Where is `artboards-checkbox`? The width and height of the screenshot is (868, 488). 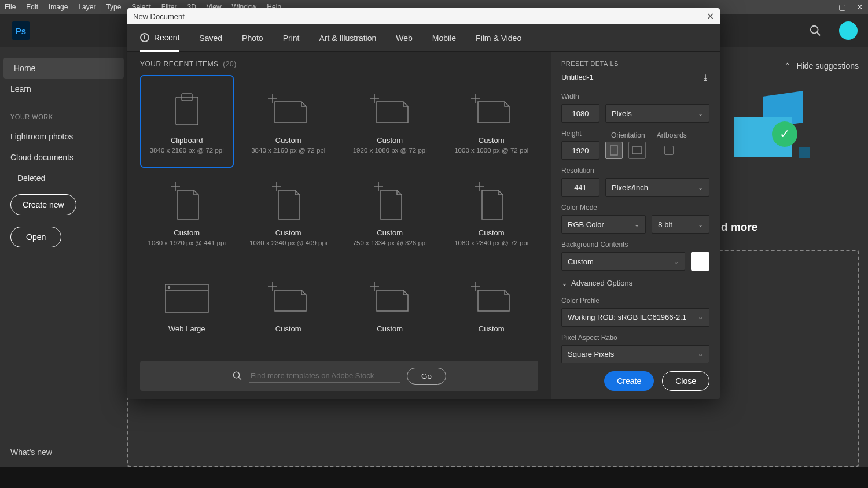
artboards-checkbox is located at coordinates (669, 150).